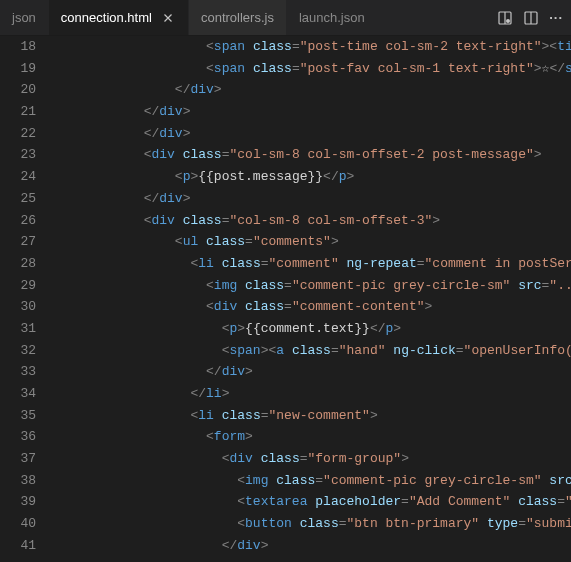 This screenshot has width=571, height=562. Describe the element at coordinates (18, 481) in the screenshot. I see `line-number: 38` at that location.